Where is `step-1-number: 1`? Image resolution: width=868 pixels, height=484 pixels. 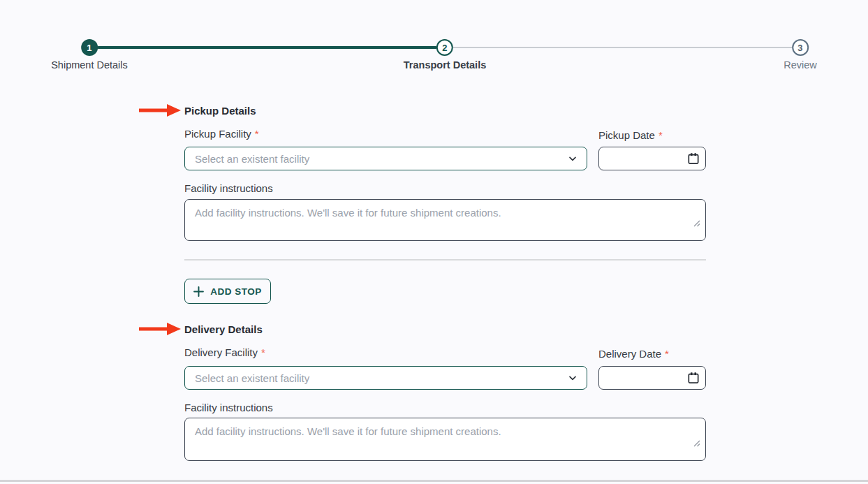
step-1-number: 1 is located at coordinates (89, 47).